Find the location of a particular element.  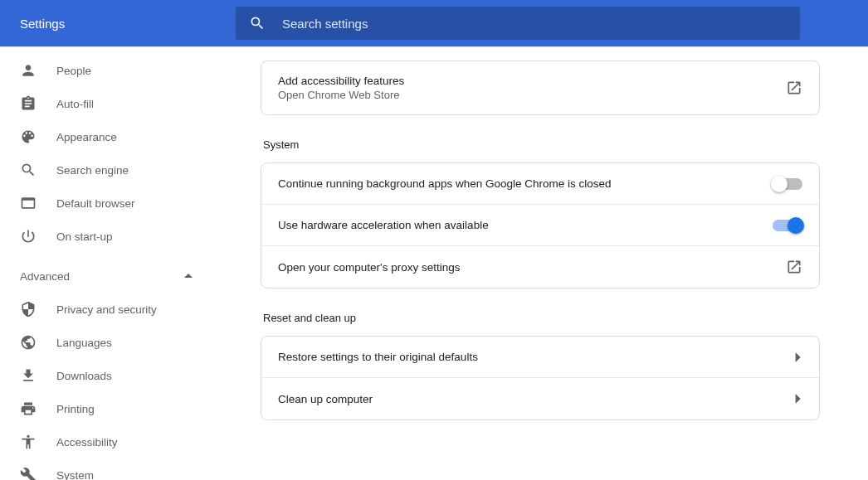

sidebar-item-people: People is located at coordinates (106, 70).